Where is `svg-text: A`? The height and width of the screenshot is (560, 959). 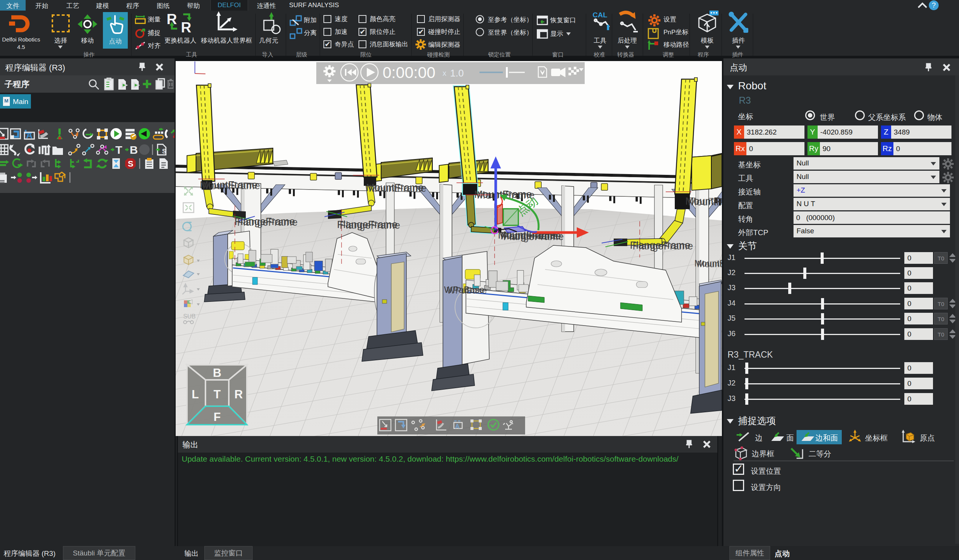 svg-text: A is located at coordinates (457, 426).